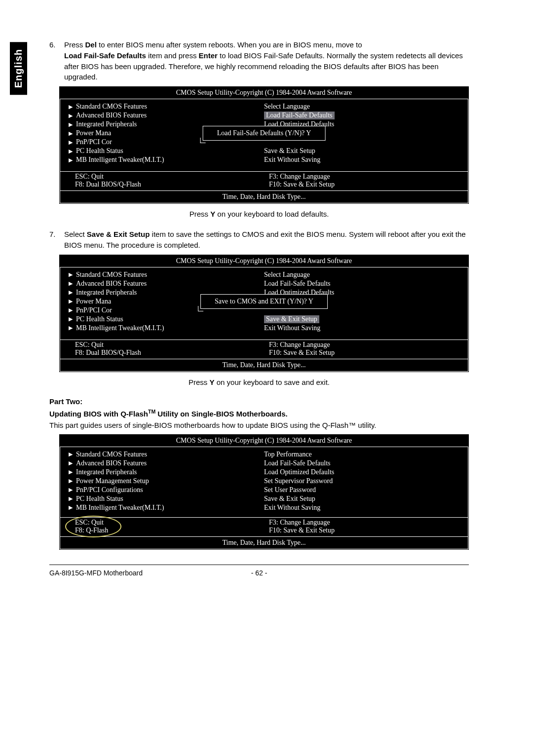 This screenshot has height=756, width=533. What do you see at coordinates (264, 302) in the screenshot?
I see `bios-dialog: Save to CMOS and EXIT (Y/N)? Y` at bounding box center [264, 302].